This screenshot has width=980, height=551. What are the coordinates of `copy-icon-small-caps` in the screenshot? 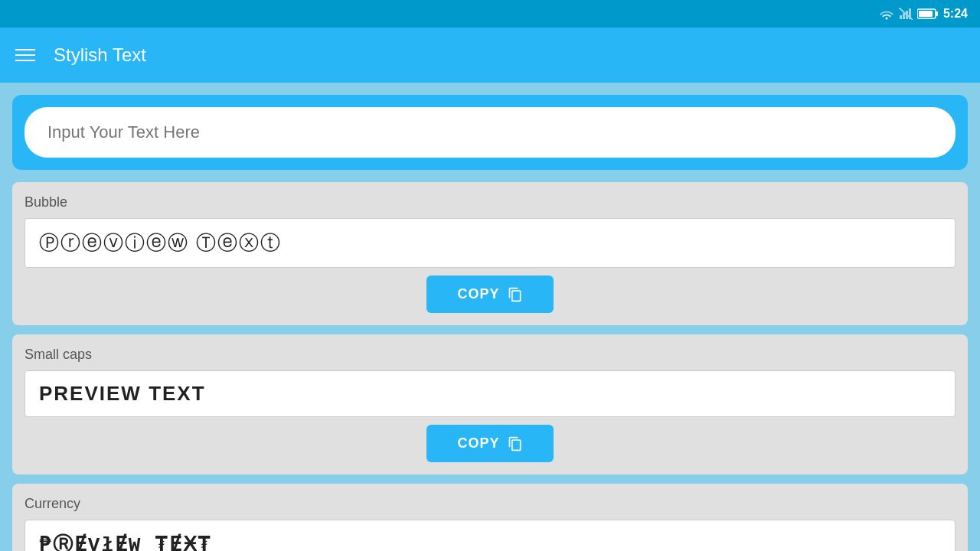 It's located at (515, 444).